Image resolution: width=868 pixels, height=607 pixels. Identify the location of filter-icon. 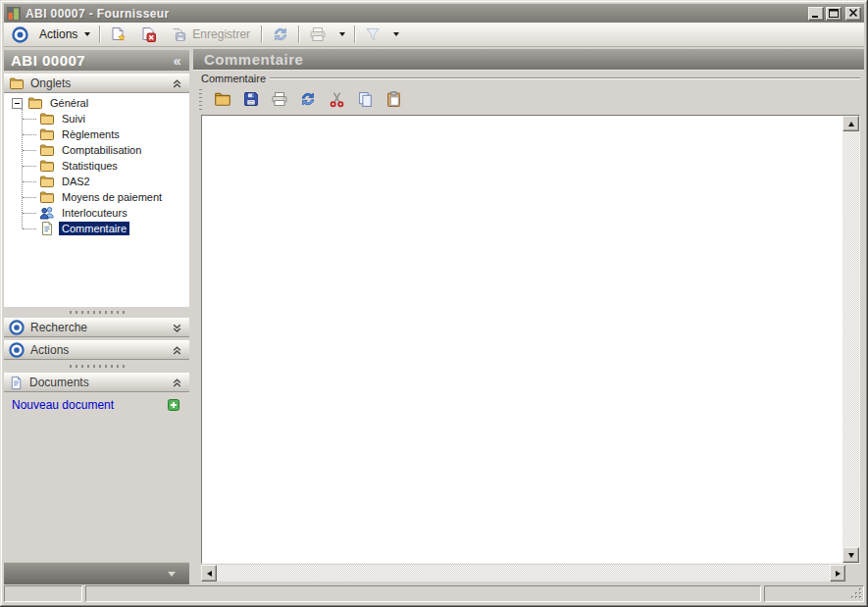
(373, 34).